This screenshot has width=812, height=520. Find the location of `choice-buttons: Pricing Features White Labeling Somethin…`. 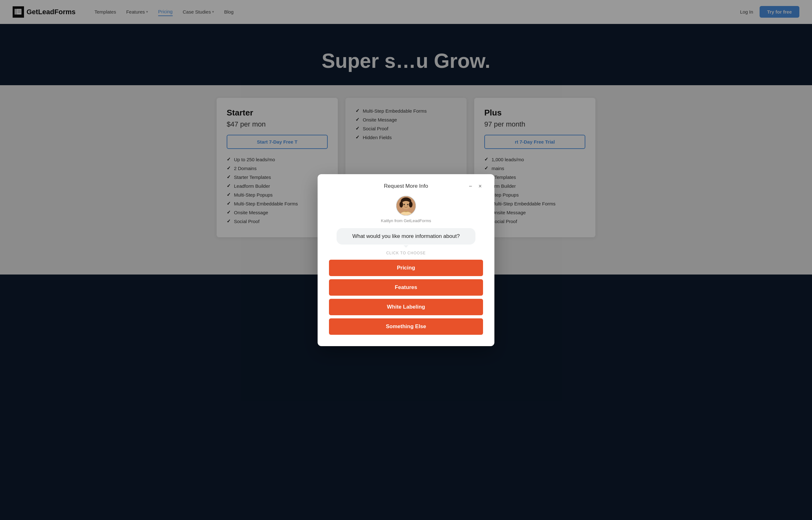

choice-buttons: Pricing Features White Labeling Somethin… is located at coordinates (406, 297).